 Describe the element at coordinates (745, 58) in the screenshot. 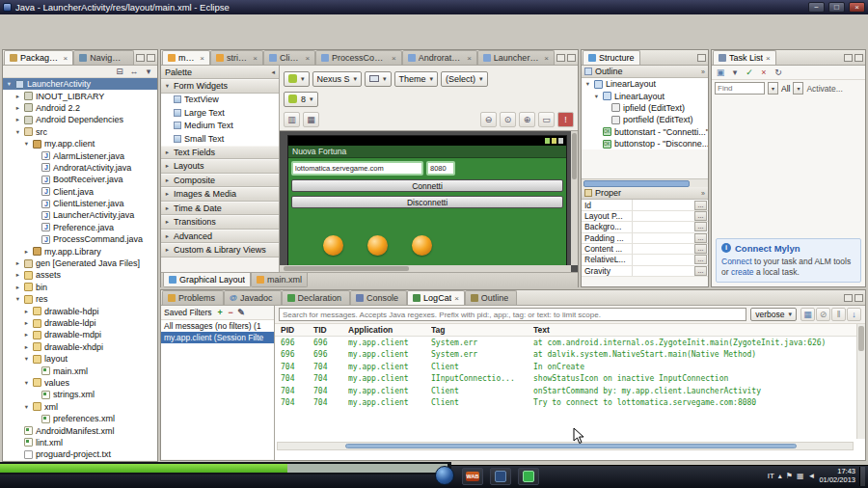

I see `view-tab: Task List×` at that location.